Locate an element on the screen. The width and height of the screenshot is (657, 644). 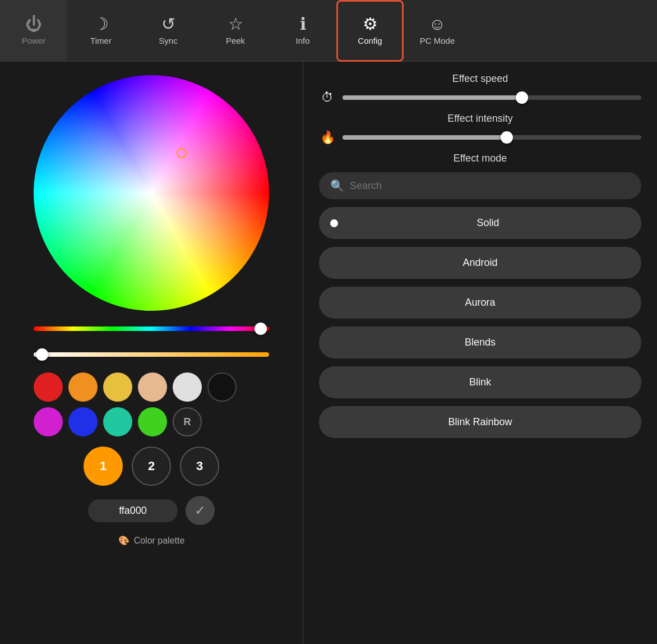
brightness-slider-track is located at coordinates (151, 355).